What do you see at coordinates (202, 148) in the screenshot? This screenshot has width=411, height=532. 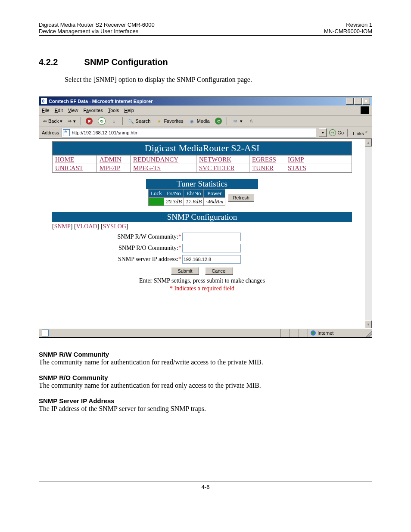 I see `page-banner: Digicast MediaRouter S2-ASI` at bounding box center [202, 148].